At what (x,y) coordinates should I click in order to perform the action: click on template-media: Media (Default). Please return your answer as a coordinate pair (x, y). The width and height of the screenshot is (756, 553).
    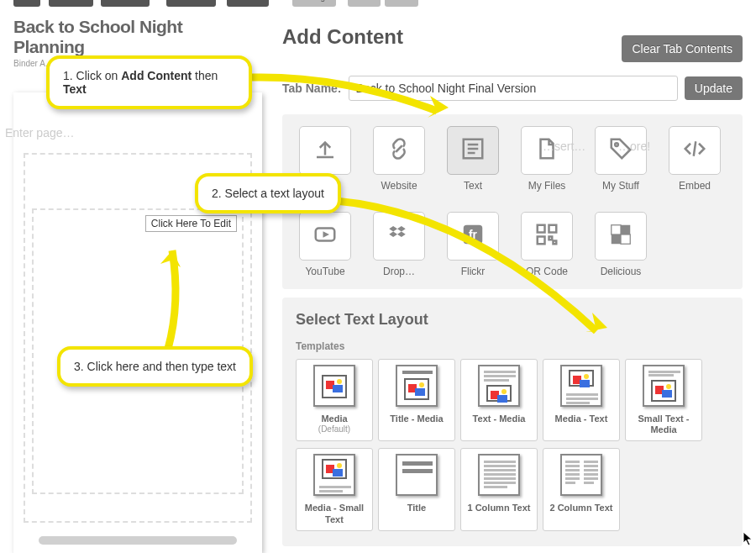
    Looking at the image, I should click on (334, 400).